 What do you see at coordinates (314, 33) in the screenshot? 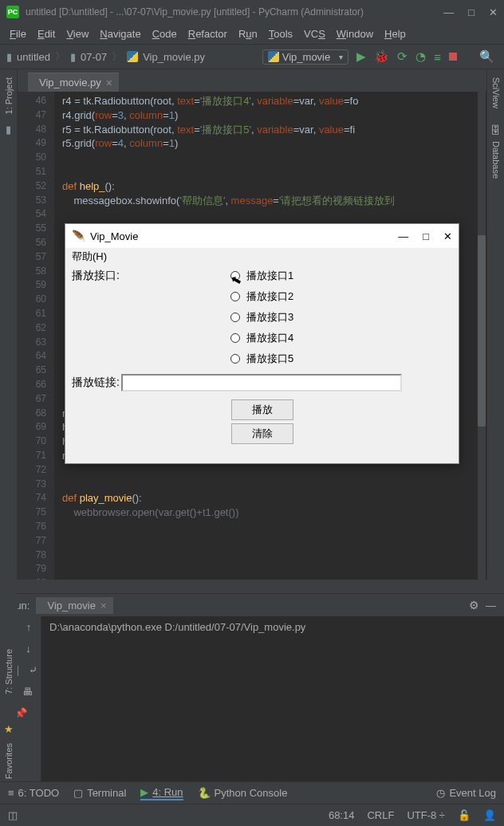
I see `menu-vcs: VCS` at bounding box center [314, 33].